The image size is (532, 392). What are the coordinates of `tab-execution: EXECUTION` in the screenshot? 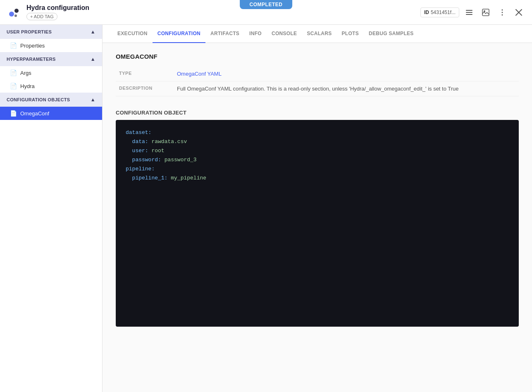 It's located at (132, 34).